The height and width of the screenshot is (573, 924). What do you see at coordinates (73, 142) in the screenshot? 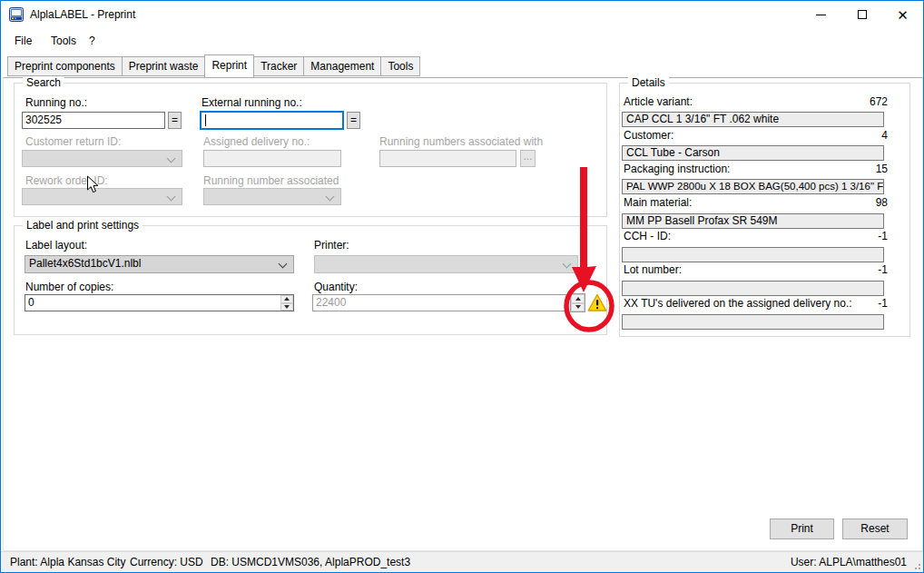
I see `customer-return-id-label: Customer return ID:` at bounding box center [73, 142].